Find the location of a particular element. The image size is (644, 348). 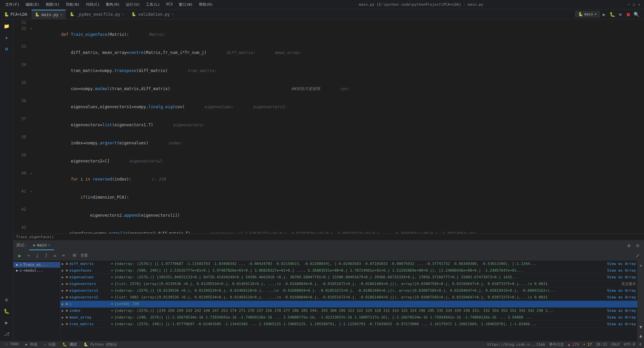

menu-run: 运行(U) is located at coordinates (133, 5).